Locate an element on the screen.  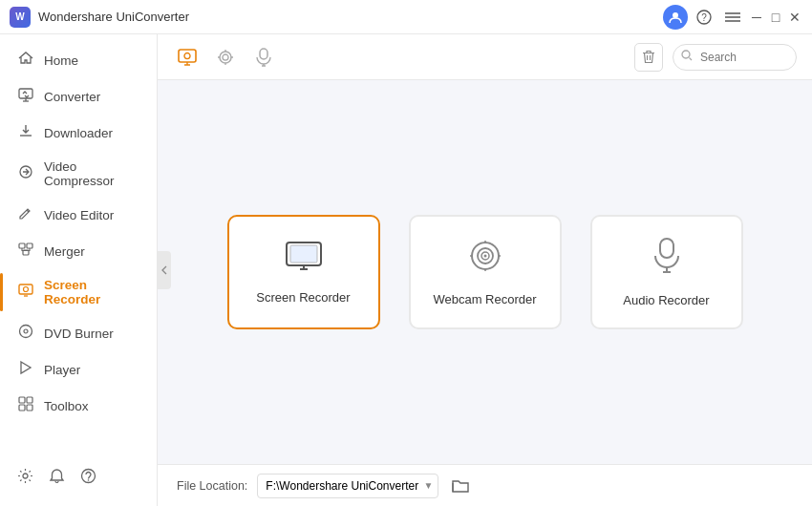
trash-button is located at coordinates (649, 57).